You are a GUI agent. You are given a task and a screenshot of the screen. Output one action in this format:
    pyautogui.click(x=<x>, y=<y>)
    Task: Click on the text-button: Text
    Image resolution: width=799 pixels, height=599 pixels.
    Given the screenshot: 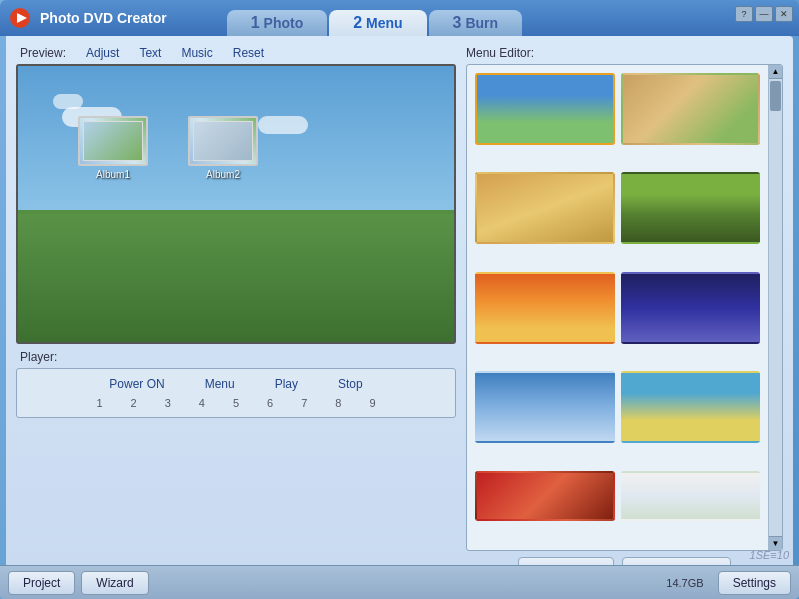 What is the action you would take?
    pyautogui.click(x=150, y=53)
    